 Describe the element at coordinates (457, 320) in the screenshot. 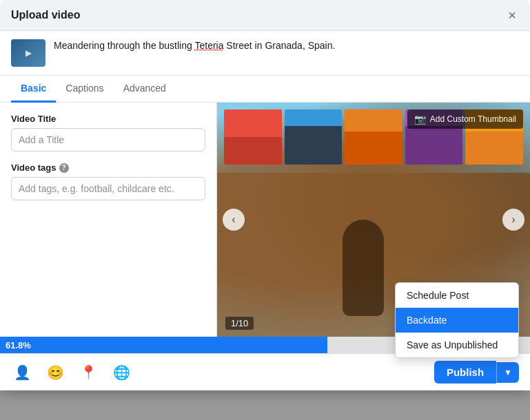

I see `publish-dropdown-menu: Schedule Post Backdate Save as Unpublish…` at that location.